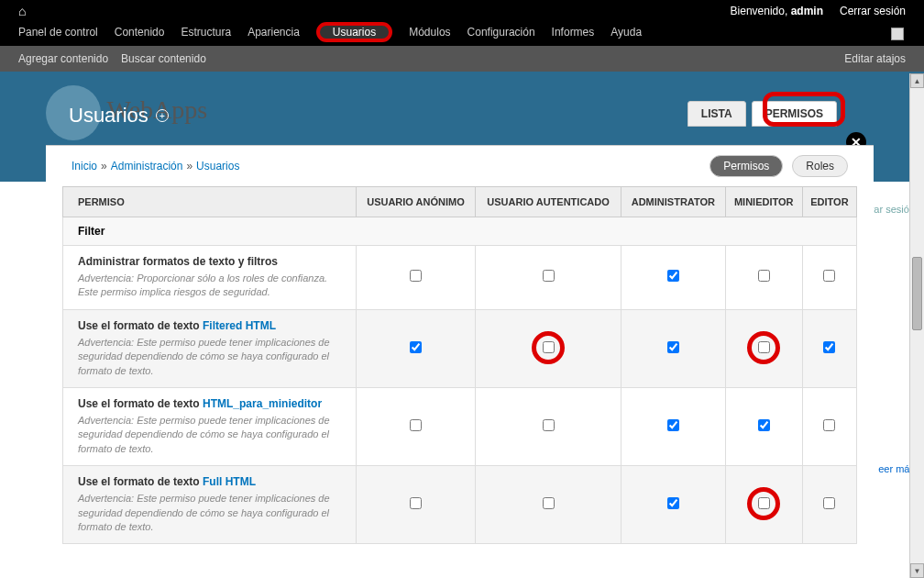  I want to click on find-content-link: Buscar contenido, so click(163, 59).